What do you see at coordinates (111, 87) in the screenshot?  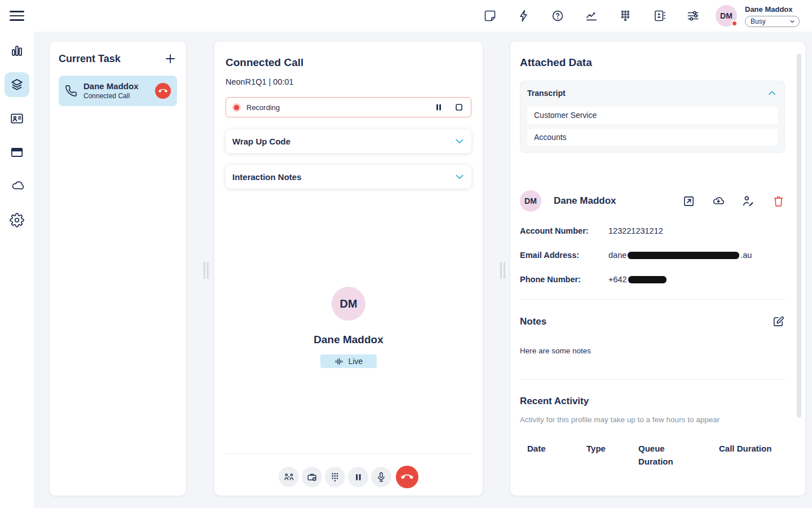 I see `task-contact-name: Dane Maddox` at bounding box center [111, 87].